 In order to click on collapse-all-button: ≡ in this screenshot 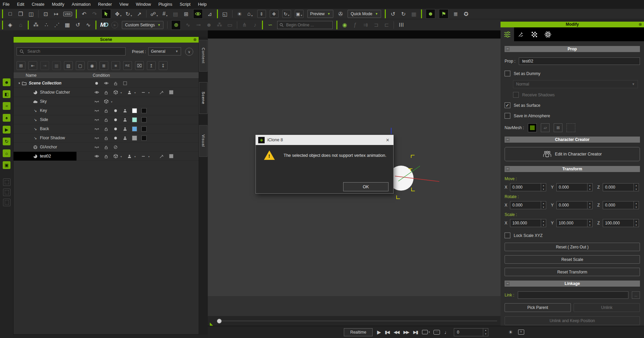, I will do `click(116, 66)`.